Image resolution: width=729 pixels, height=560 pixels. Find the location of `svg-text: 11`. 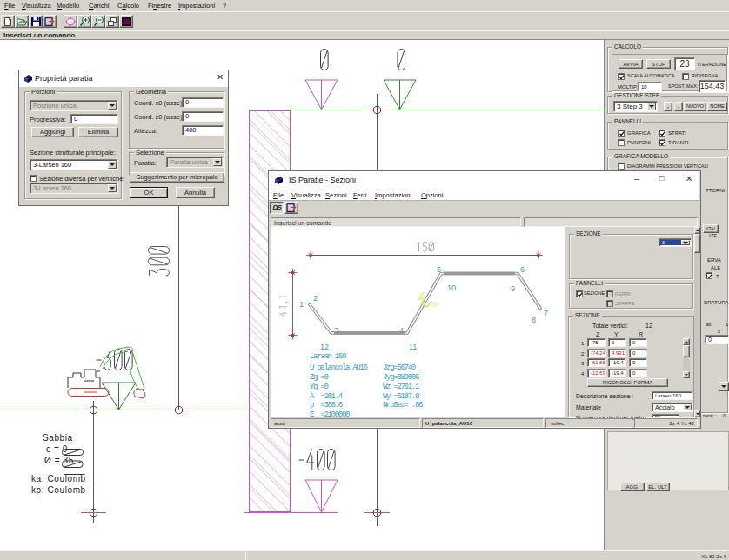

svg-text: 11 is located at coordinates (412, 347).